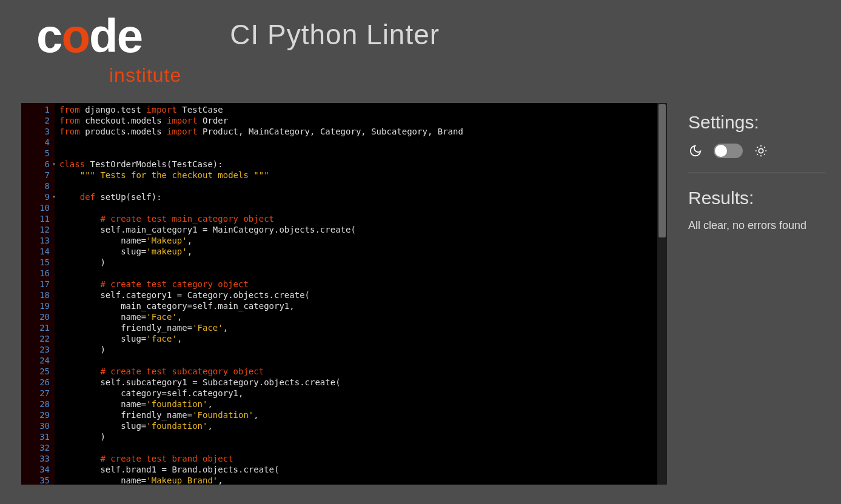 This screenshot has width=841, height=504. What do you see at coordinates (38, 110) in the screenshot?
I see `line-number: 1` at bounding box center [38, 110].